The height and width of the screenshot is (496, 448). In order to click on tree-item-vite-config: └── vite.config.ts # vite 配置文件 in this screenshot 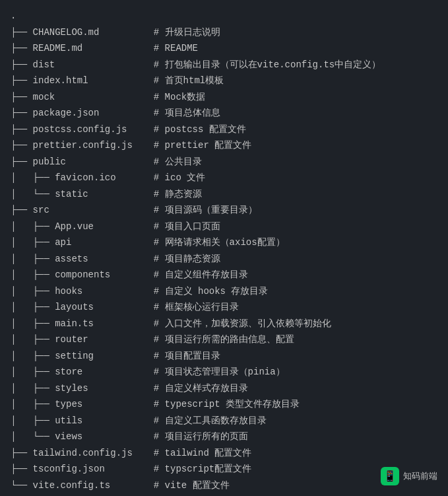, I will do `click(224, 486)`.